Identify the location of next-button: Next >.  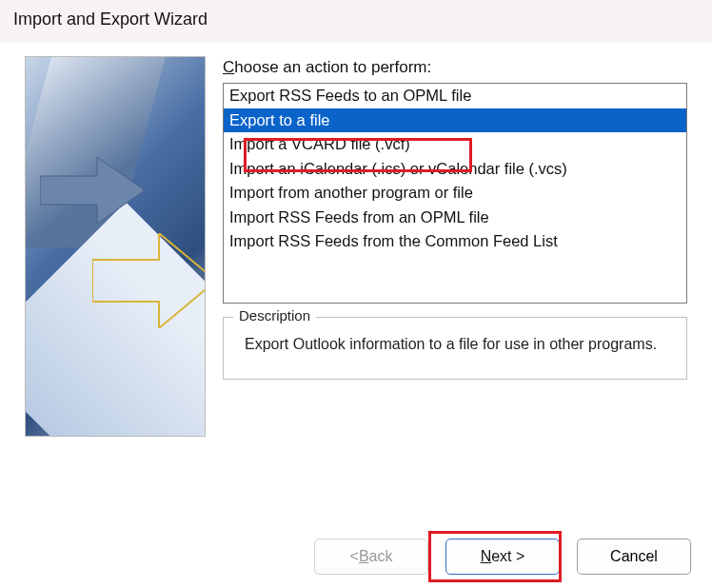
(503, 557).